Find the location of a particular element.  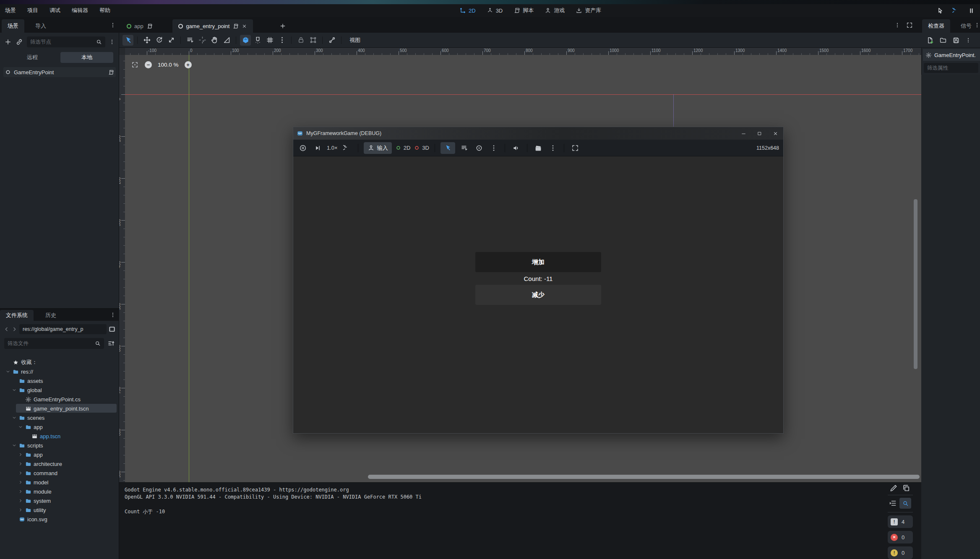

menu-item-场景: 场景 is located at coordinates (10, 10).